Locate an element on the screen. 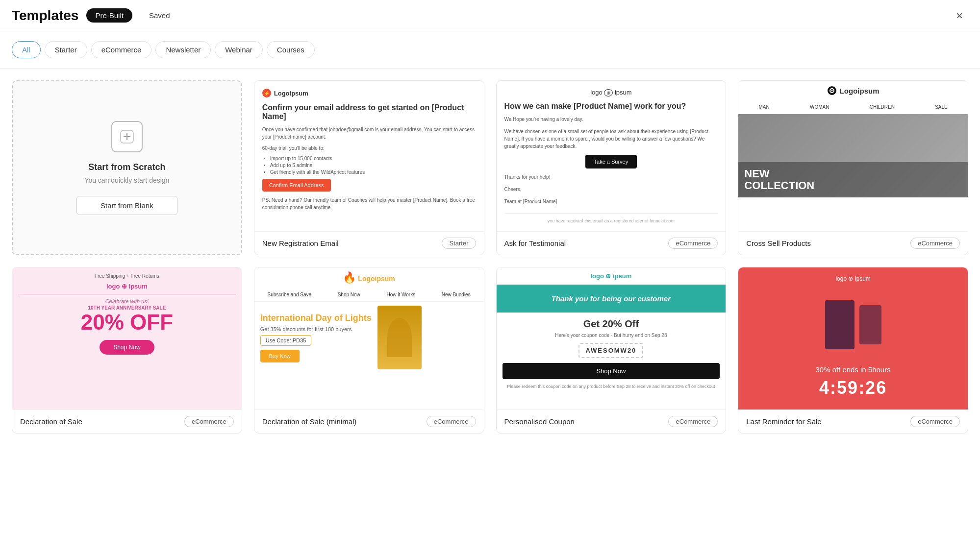 The height and width of the screenshot is (554, 980). template-card-reminder: logo ⊕ ipsum 30% off ends in 5hours 4:59… is located at coordinates (853, 350).